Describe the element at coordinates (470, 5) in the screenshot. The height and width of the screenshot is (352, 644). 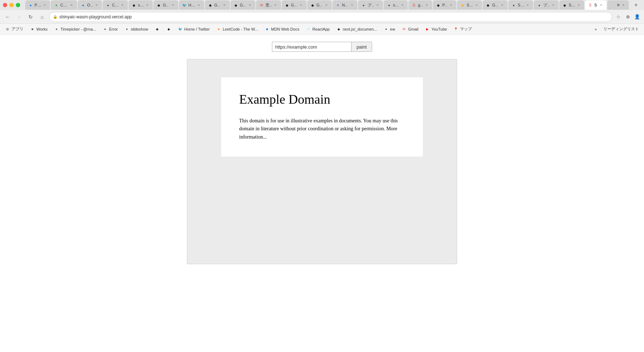
I see `tab-tab-shin3: ■ Shin ×` at that location.